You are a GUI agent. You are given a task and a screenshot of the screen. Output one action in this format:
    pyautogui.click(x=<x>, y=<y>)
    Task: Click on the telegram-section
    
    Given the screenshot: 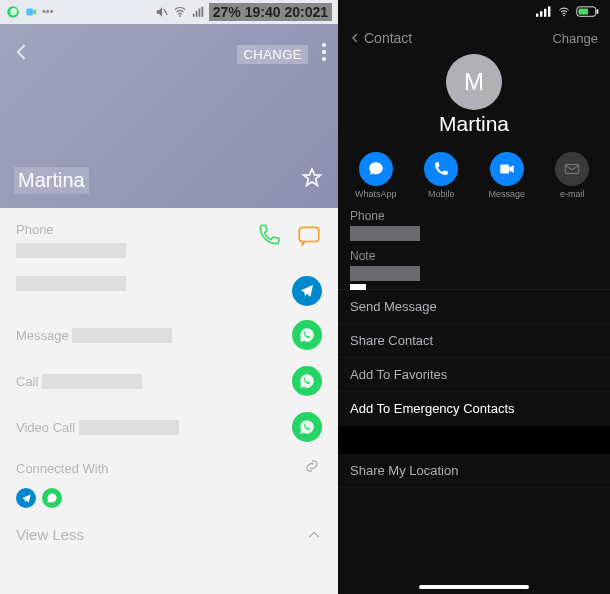 What is the action you would take?
    pyautogui.click(x=169, y=290)
    